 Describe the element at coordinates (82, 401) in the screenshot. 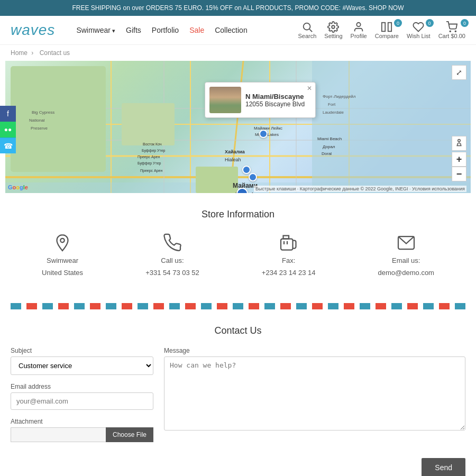

I see `email-input` at that location.